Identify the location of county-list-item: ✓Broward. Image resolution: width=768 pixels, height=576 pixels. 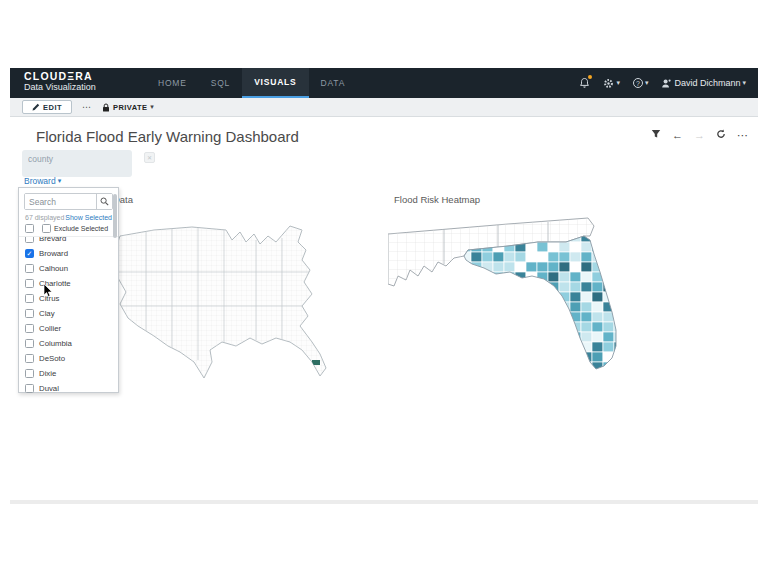
(72, 254).